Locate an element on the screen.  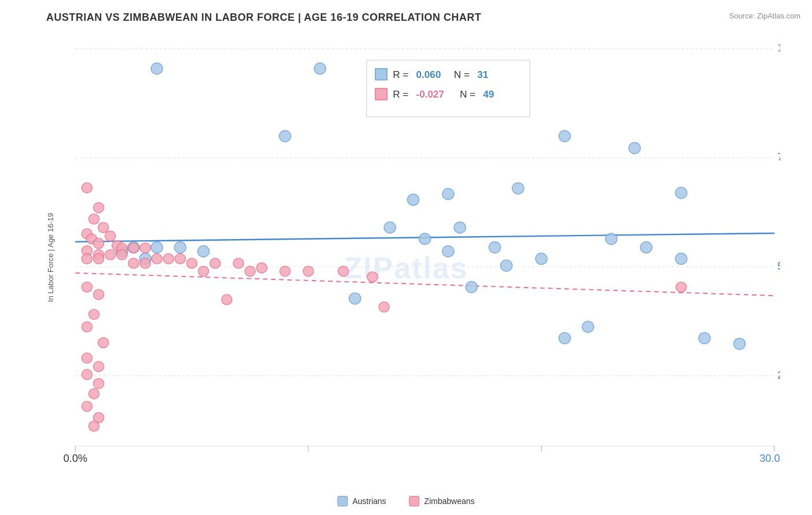
svg-text: 31 is located at coordinates (483, 75).